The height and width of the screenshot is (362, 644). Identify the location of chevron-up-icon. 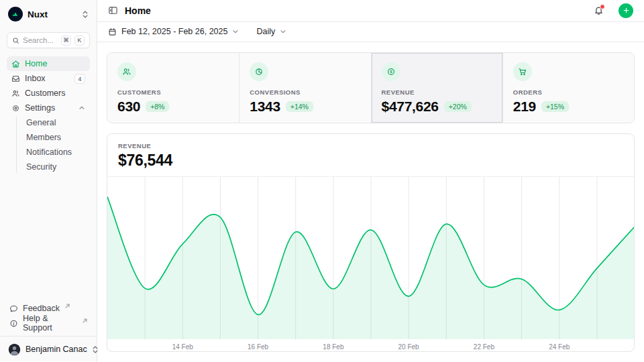
(82, 108).